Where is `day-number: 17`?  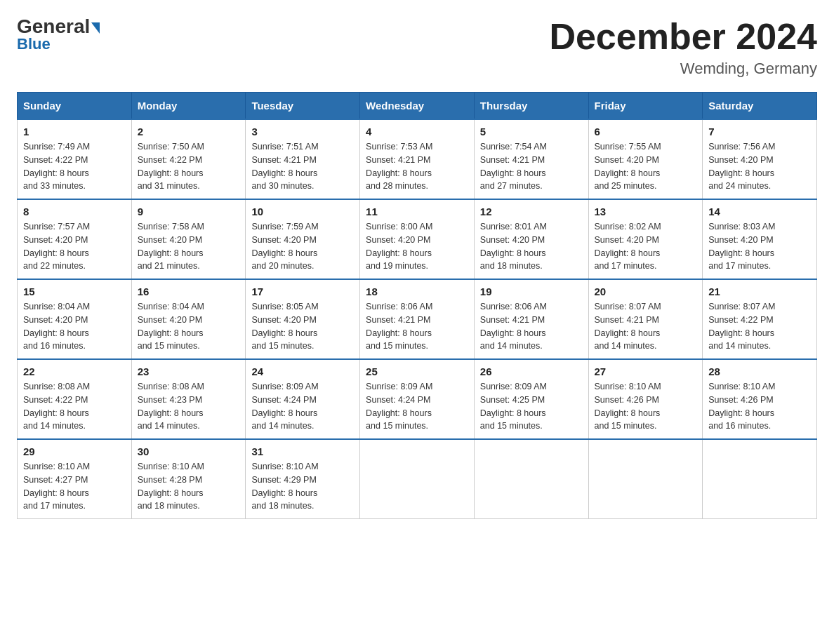
day-number: 17 is located at coordinates (303, 292).